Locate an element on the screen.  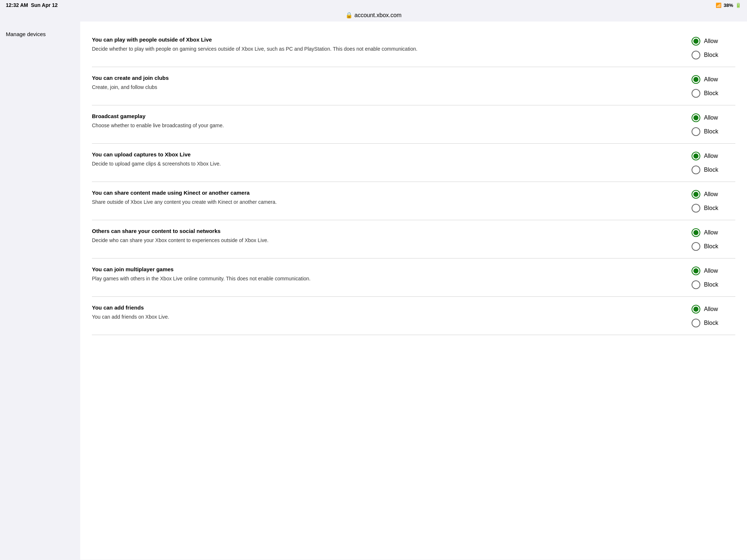
permission-title-multiplayer: You can join multiplayer games is located at coordinates (384, 269).